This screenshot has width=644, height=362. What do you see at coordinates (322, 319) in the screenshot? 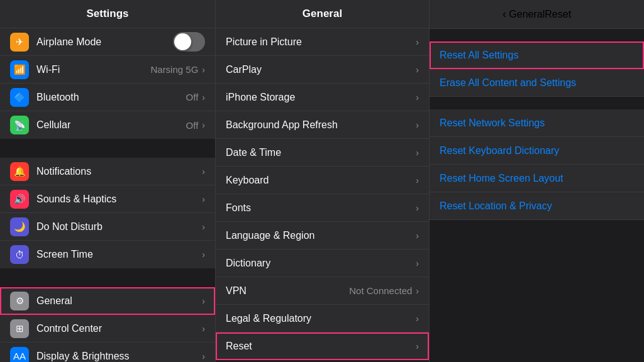
I see `col2-row-legal: Legal & Regulatory›` at bounding box center [322, 319].